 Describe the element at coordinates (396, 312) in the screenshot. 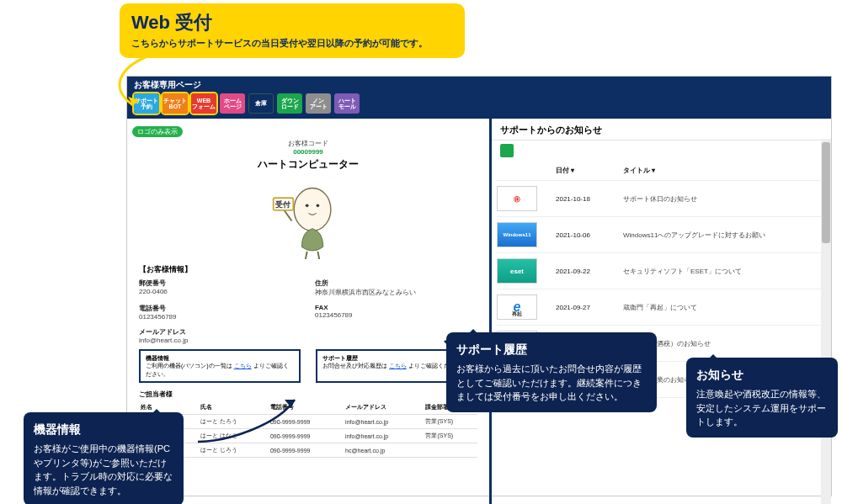

I see `info-item: FAX0123456789` at that location.